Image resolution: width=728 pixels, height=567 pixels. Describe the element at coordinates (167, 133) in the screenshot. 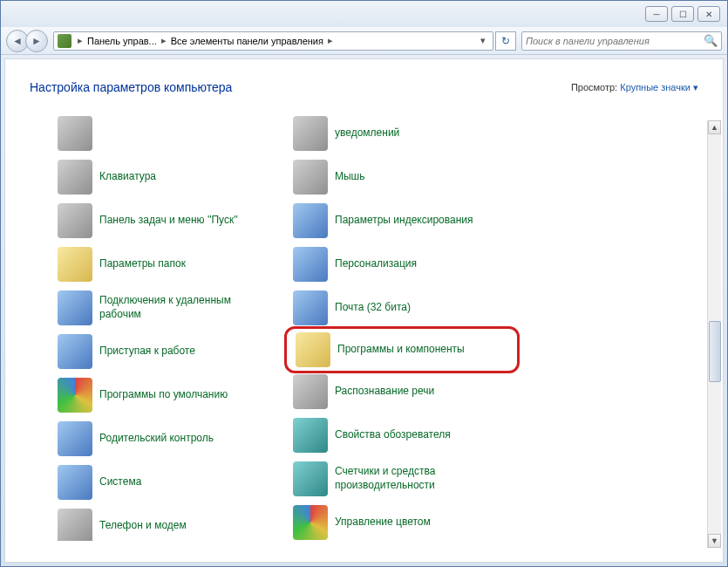

I see `cp-item` at that location.